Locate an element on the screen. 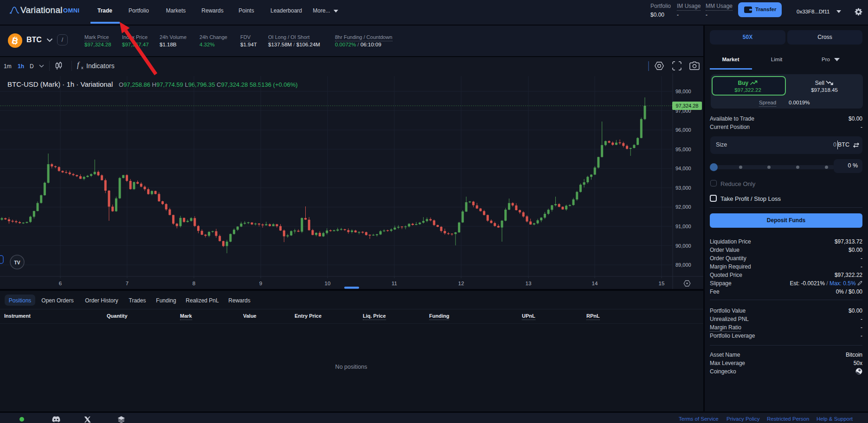 This screenshot has height=423, width=868. svg-text: 94,000 is located at coordinates (683, 168).